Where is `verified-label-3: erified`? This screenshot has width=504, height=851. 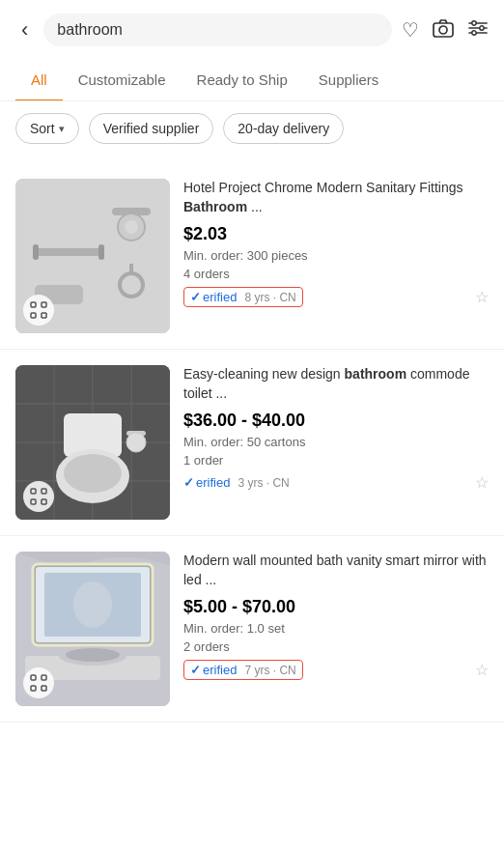 verified-label-3: erified is located at coordinates (220, 670).